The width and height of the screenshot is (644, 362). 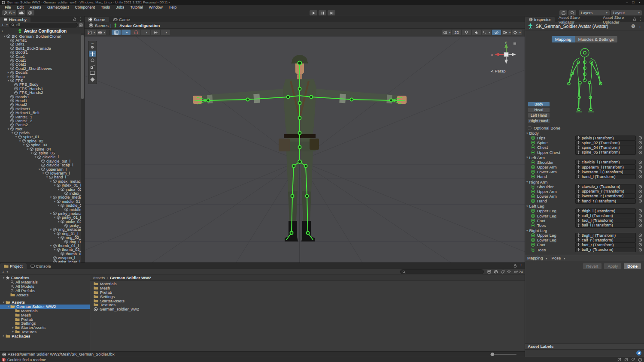 What do you see at coordinates (605, 143) in the screenshot?
I see `bone-object-field: spine_02 (Transform)` at bounding box center [605, 143].